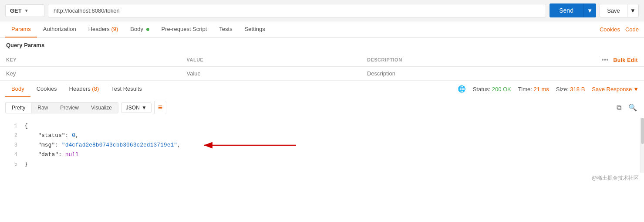  Describe the element at coordinates (26, 164) in the screenshot. I see `code-text: }` at that location.